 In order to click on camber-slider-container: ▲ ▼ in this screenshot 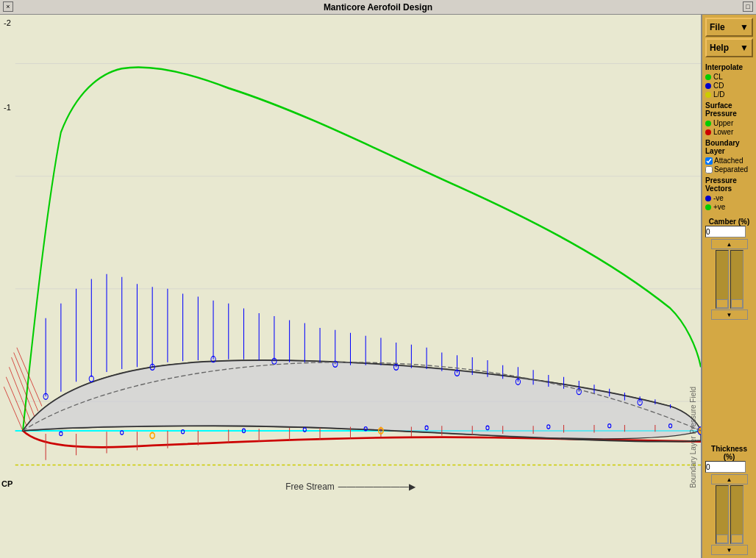, I will do `click(730, 279)`.